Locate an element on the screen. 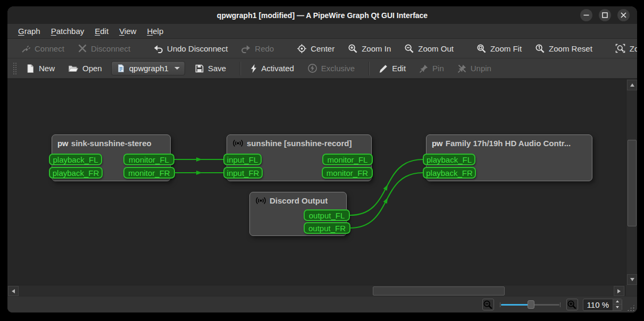  connect-icon is located at coordinates (26, 48).